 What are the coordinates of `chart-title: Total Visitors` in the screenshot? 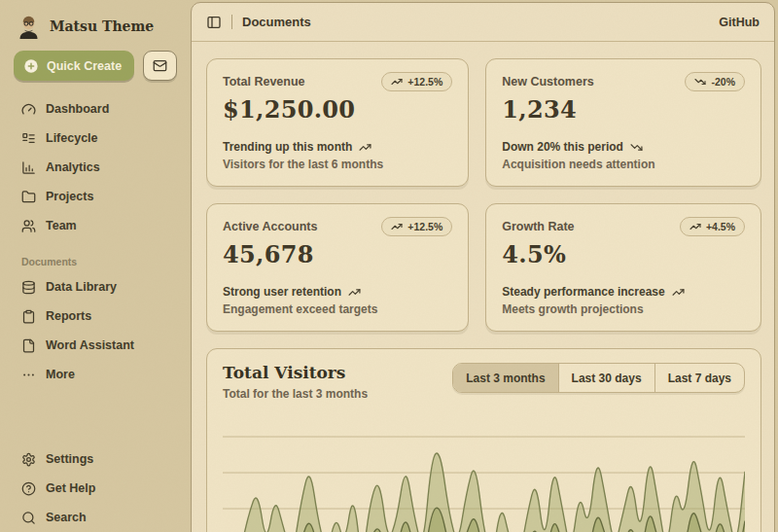 It's located at (296, 372).